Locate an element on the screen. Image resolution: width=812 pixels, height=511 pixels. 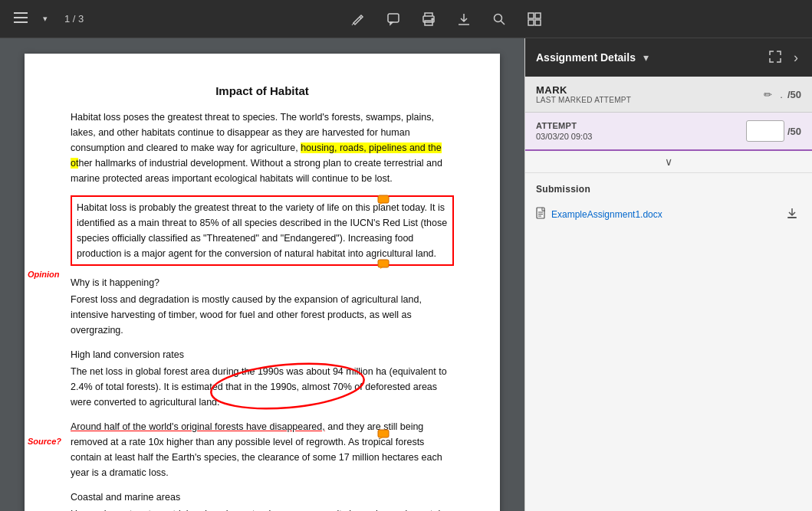
attempt-score-input: /50 is located at coordinates (774, 131).